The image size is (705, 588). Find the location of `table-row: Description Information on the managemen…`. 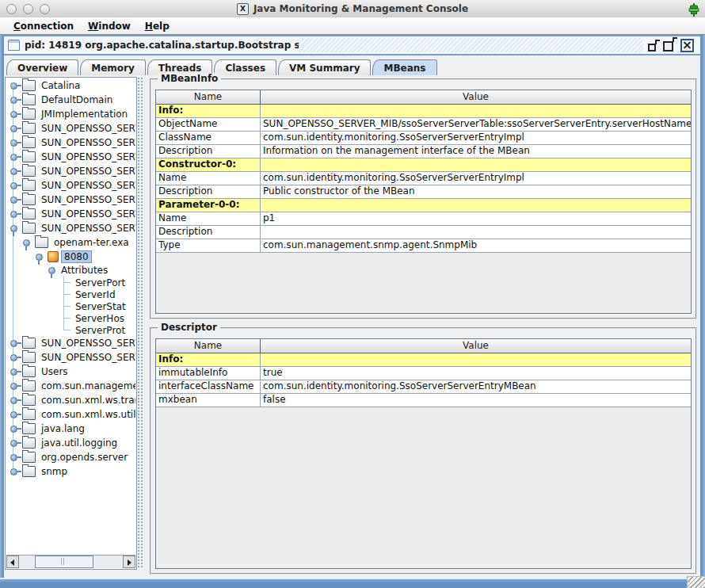

table-row: Description Information on the managemen… is located at coordinates (423, 152).